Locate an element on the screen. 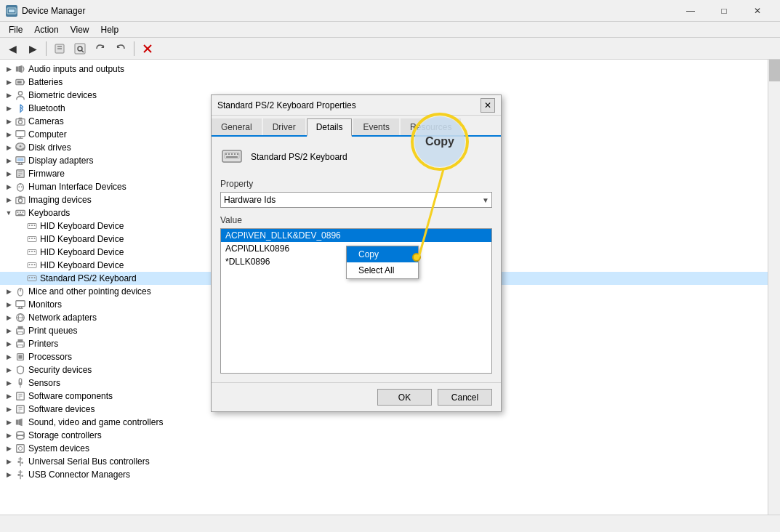 This screenshot has width=780, height=532. context-menu-select-all: Select All is located at coordinates (382, 270).